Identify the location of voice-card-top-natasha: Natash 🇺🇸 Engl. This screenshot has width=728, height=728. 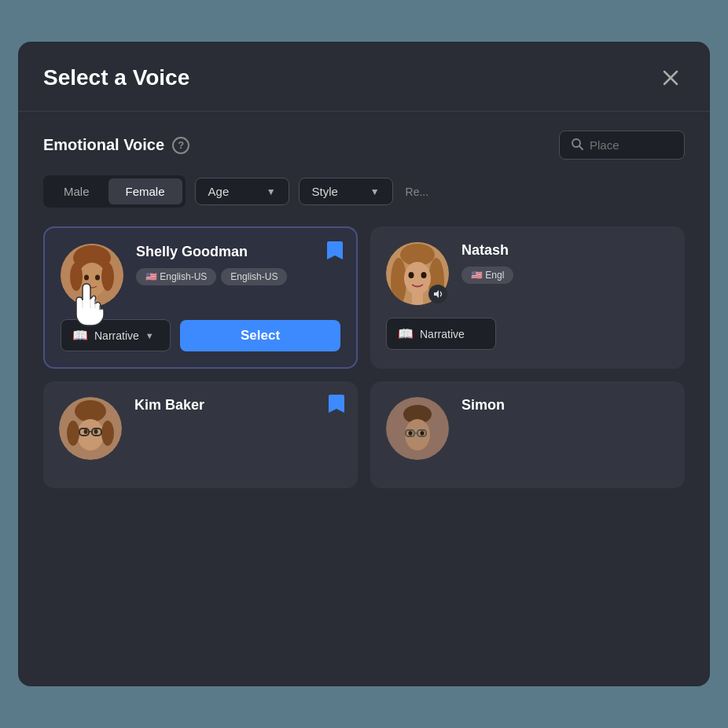
(528, 274).